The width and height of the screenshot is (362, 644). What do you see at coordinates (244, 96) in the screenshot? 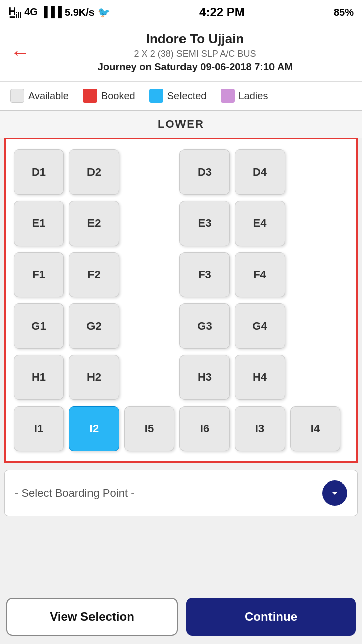
I see `legend-ladies: Ladies` at bounding box center [244, 96].